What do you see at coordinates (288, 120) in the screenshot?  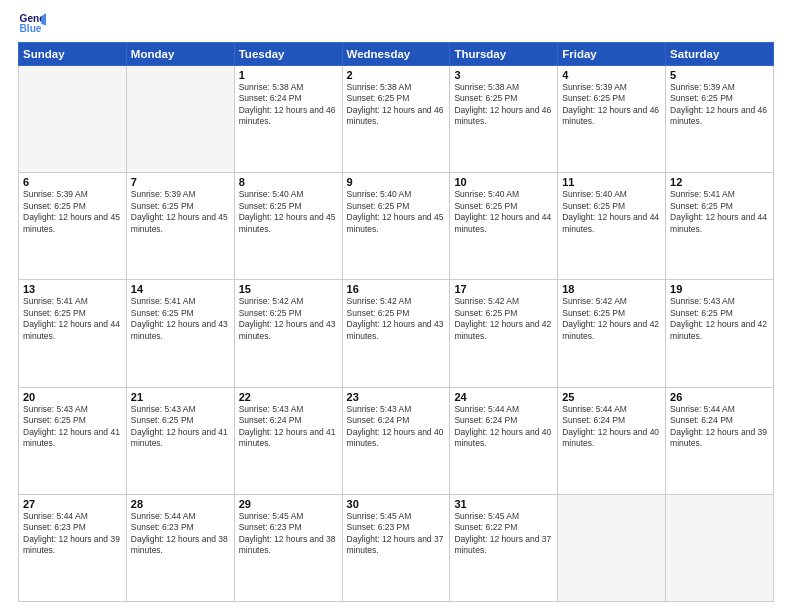 I see `day-cell: 1Sunrise: 5:38 AM Sunset: 6:24 PM Daylig…` at bounding box center [288, 120].